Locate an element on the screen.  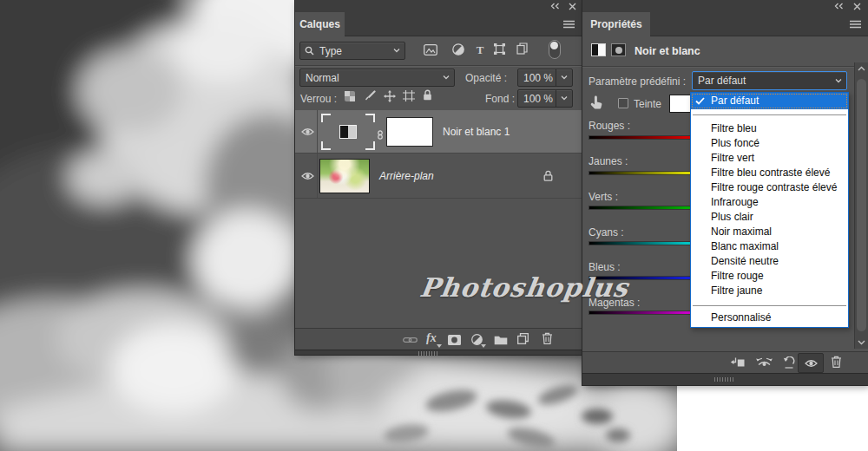
layer-row-noir-et-blanc: Noir et blanc 1 is located at coordinates (439, 132).